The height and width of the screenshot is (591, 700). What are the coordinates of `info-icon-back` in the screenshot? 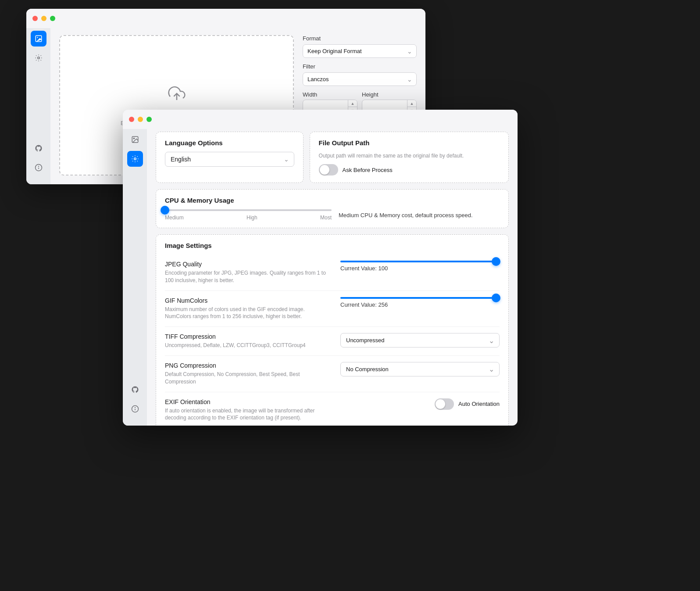 It's located at (39, 168).